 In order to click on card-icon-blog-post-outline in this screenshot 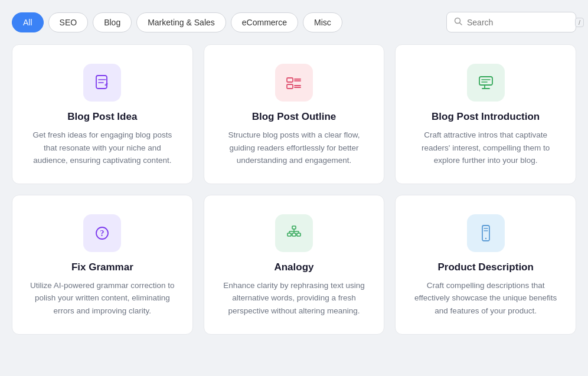, I will do `click(294, 83)`.